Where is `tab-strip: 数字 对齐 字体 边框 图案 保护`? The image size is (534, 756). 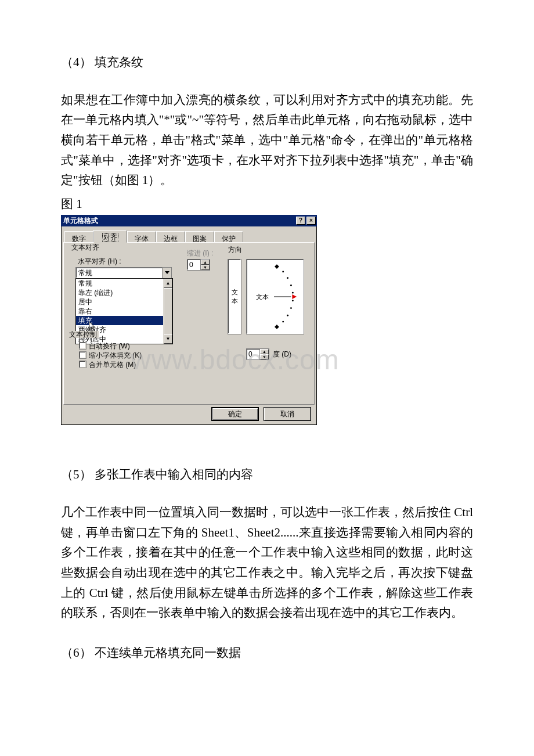
tab-strip: 数字 对齐 字体 边框 图案 保护 is located at coordinates (189, 236).